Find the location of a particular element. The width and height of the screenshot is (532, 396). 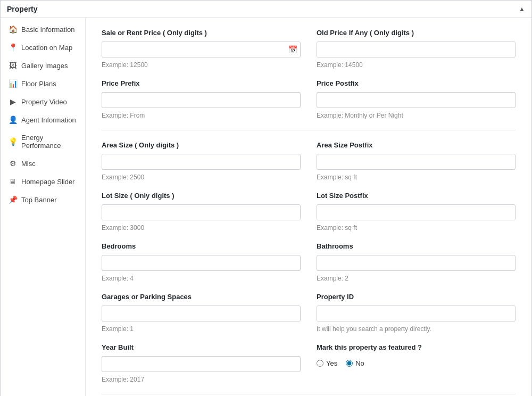

garages-group: Garages or Parking Spaces Example: 1 is located at coordinates (201, 313).